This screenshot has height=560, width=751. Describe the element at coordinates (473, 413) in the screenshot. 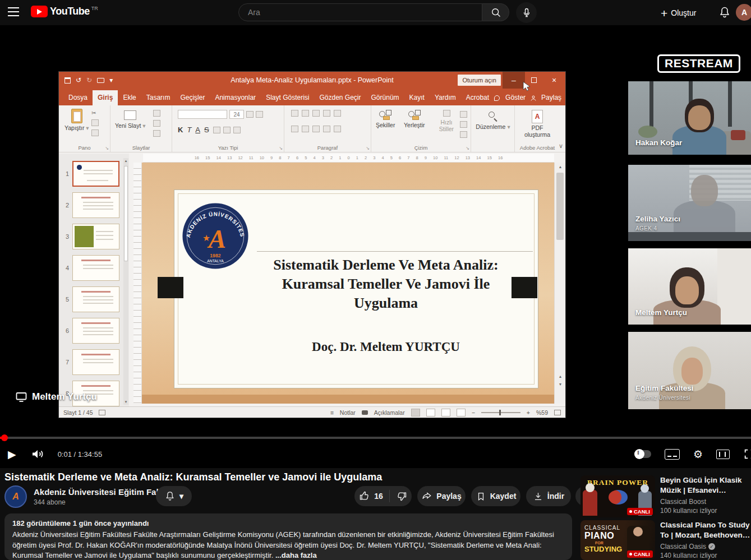

I see `zoom-out-button: −` at that location.